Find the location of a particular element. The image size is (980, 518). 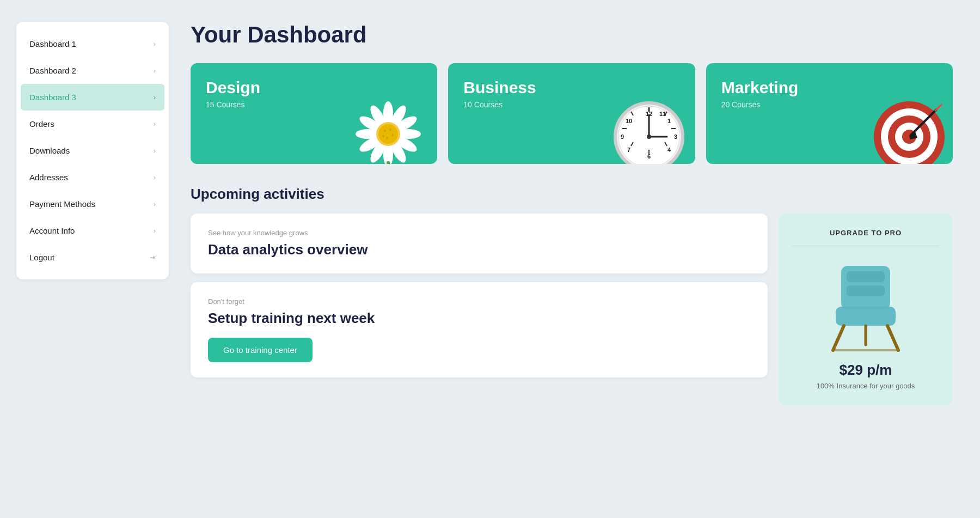

sidebar-item-label: Logout is located at coordinates (42, 257).